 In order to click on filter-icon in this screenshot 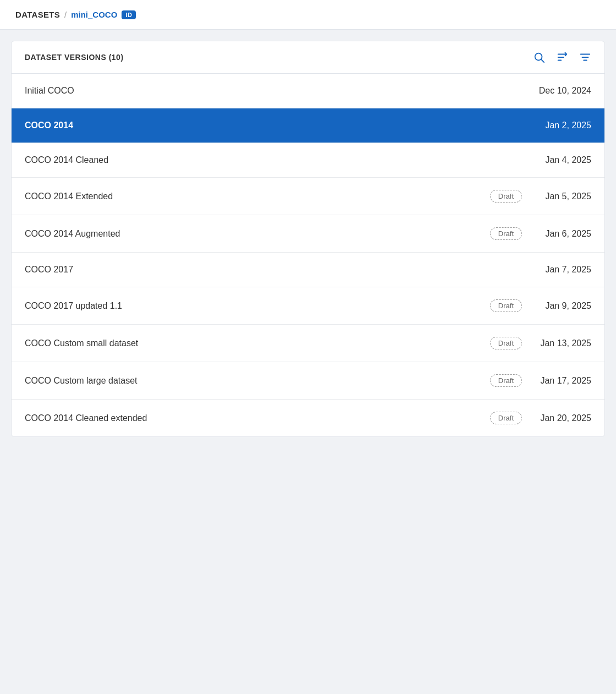, I will do `click(585, 57)`.